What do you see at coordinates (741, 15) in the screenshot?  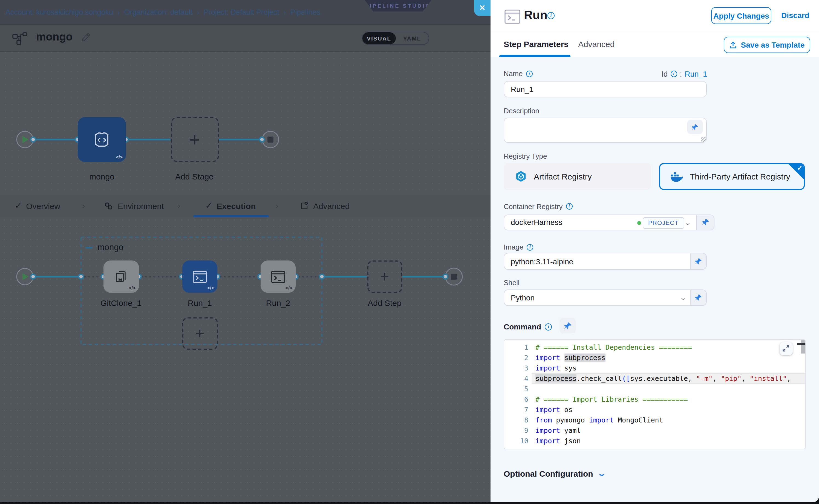 I see `apply-changes-button: Apply Changes` at bounding box center [741, 15].